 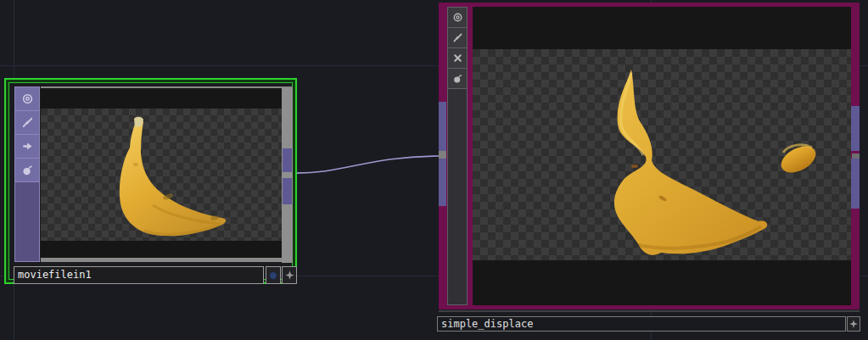 What do you see at coordinates (798, 159) in the screenshot?
I see `banana-fragment` at bounding box center [798, 159].